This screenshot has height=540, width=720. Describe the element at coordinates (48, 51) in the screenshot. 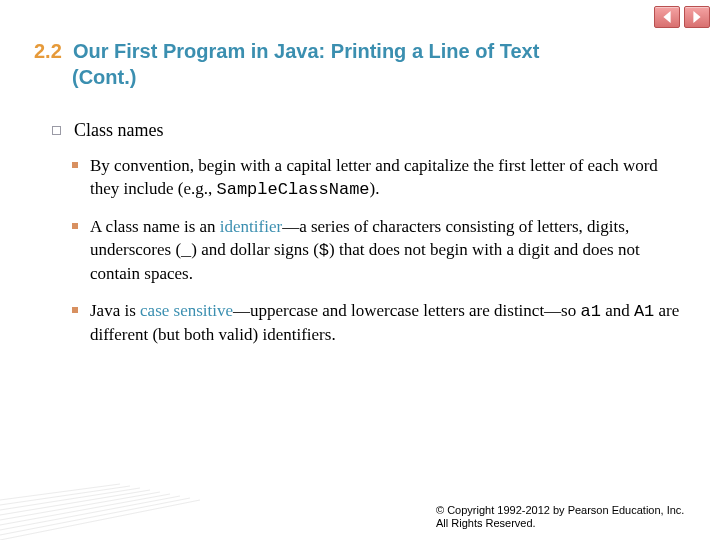

I see `section-number: 2.2` at that location.